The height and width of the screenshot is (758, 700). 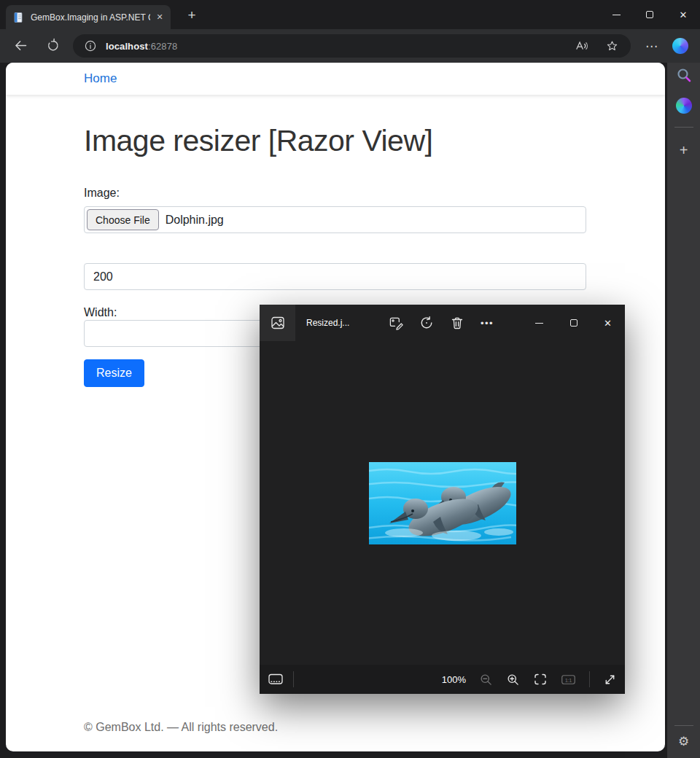 What do you see at coordinates (181, 727) in the screenshot?
I see `footer-copyright: © GemBox Ltd. — All rights reserved.` at bounding box center [181, 727].